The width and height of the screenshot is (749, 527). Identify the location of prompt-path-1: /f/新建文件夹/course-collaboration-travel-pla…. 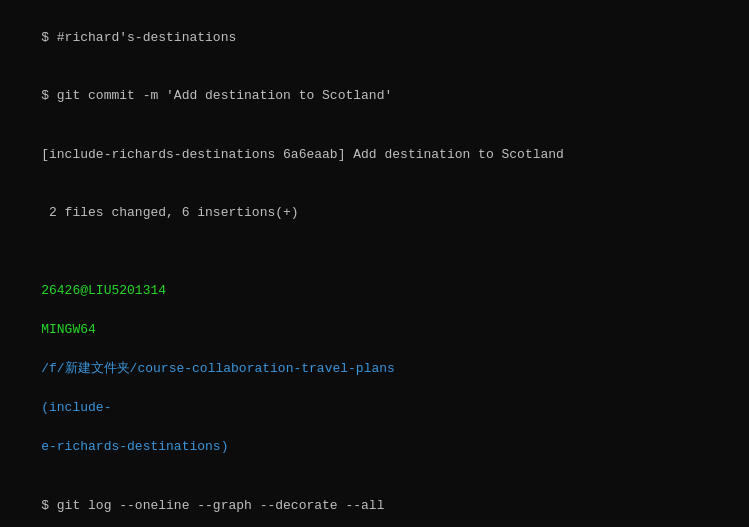
(218, 368).